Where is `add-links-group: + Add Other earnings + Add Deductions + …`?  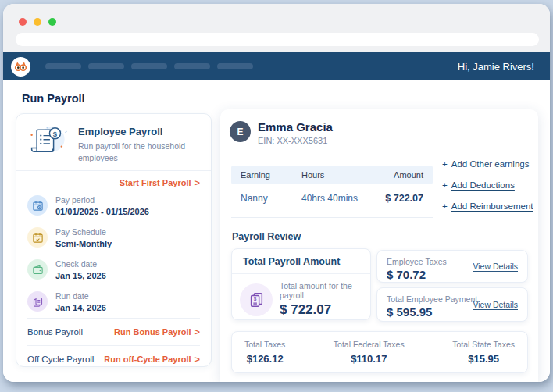 add-links-group: + Add Other earnings + Add Deductions + … is located at coordinates (487, 185).